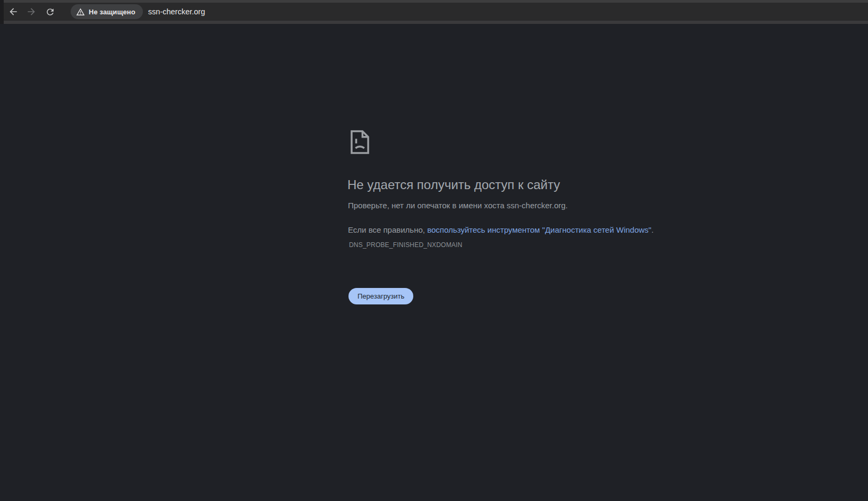 The height and width of the screenshot is (501, 868). I want to click on window-left-edge, so click(2, 12).